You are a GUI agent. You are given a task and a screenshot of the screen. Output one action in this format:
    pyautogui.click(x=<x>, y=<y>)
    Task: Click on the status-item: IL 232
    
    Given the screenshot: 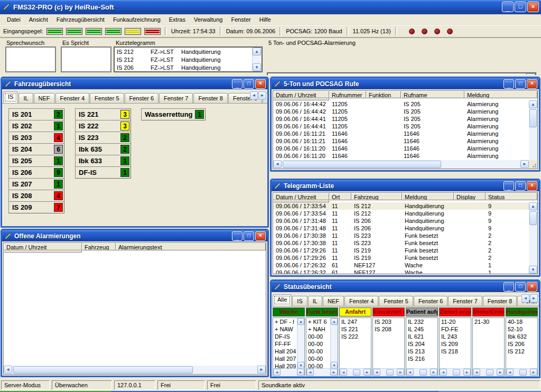 What is the action you would take?
    pyautogui.click(x=423, y=322)
    